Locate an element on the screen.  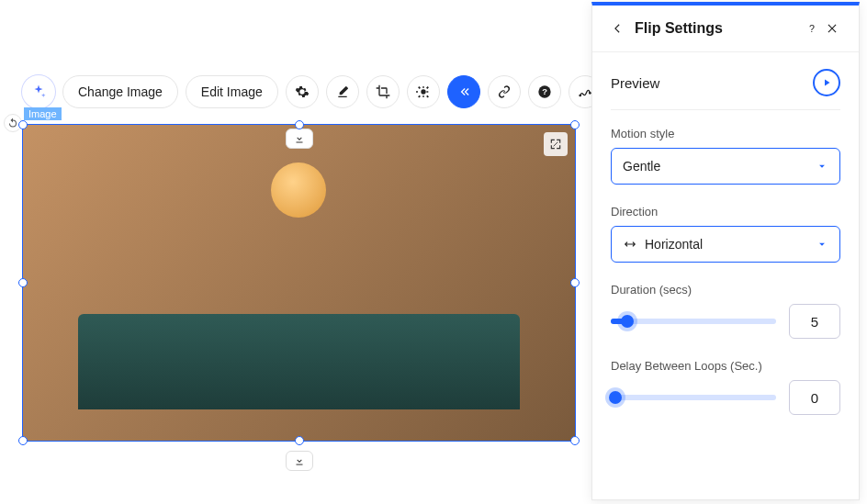
delay-input: 0 is located at coordinates (815, 398).